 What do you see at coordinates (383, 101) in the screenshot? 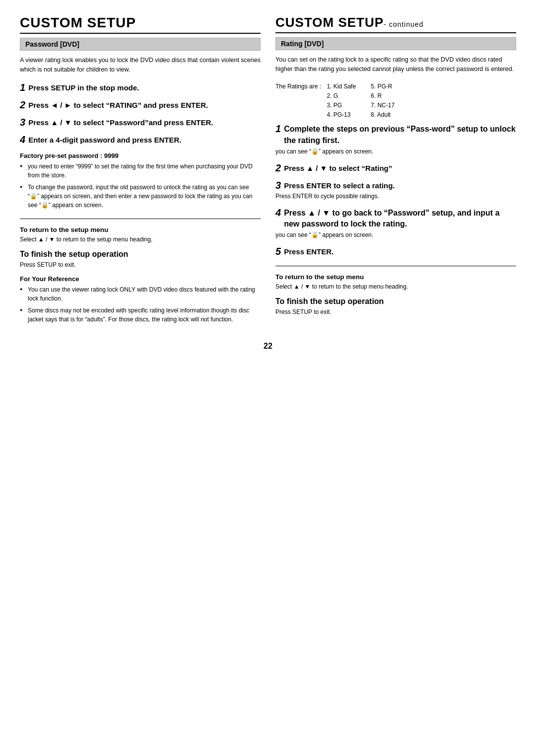
I see `ratings-col-2: 5. PG-R 6. R 7. NC-17 8. Adult` at bounding box center [383, 101].